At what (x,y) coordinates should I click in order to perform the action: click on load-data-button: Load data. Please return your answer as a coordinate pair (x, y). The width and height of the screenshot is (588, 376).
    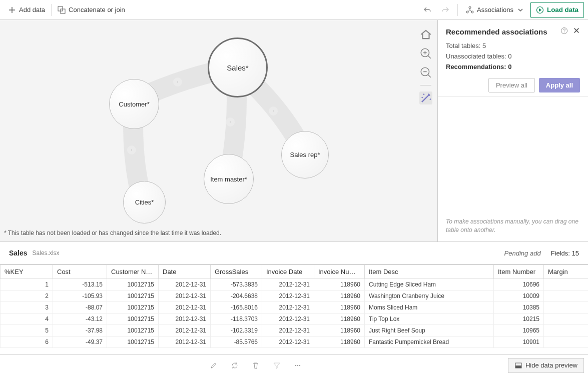
    Looking at the image, I should click on (557, 10).